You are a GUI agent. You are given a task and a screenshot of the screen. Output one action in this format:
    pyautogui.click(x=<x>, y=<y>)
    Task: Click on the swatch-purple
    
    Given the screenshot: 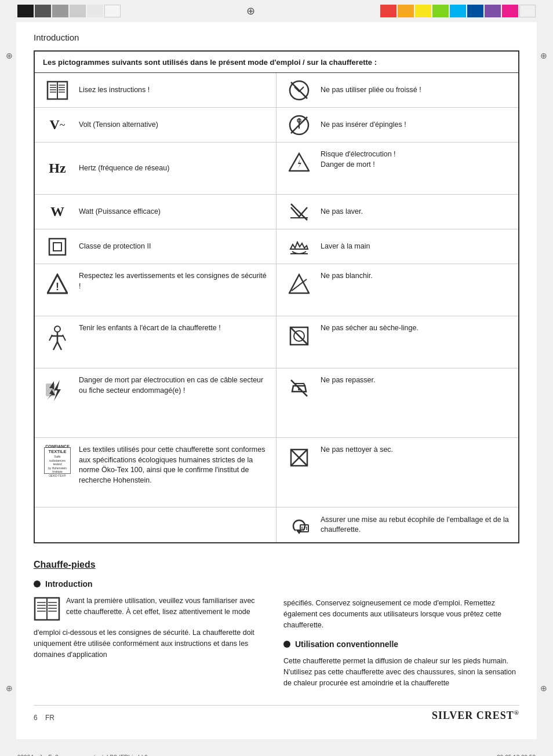 What is the action you would take?
    pyautogui.click(x=493, y=11)
    